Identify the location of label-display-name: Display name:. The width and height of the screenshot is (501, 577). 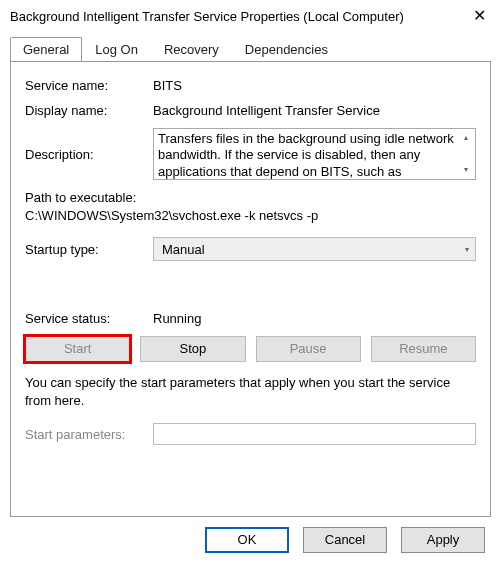
(89, 110).